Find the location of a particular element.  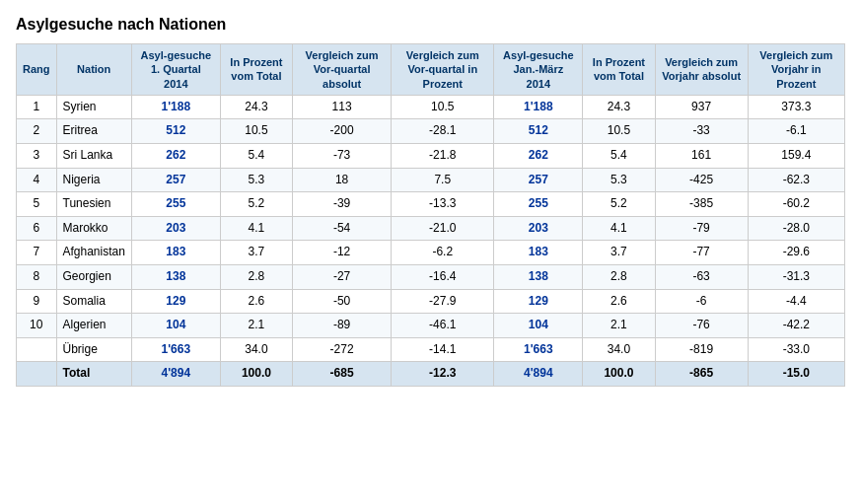

ubrige-row: Übrige1'66334.0-272-14.11'66334.0-819-33… is located at coordinates (431, 349).